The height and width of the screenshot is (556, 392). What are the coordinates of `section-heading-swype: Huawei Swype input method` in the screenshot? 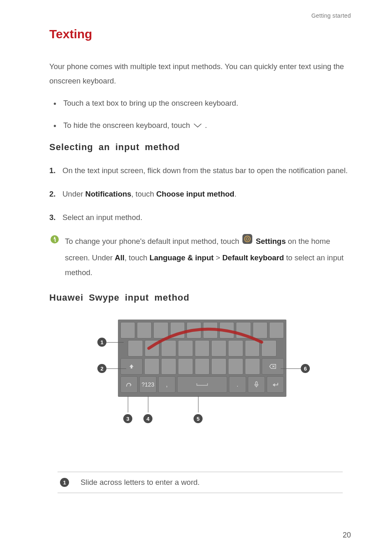 It's located at (200, 298).